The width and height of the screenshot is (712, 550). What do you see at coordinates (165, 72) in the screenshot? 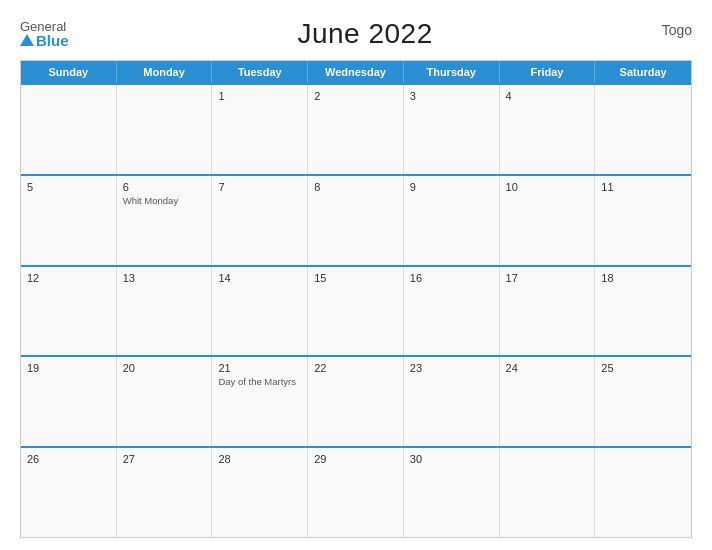
I see `dow-monday: Monday` at bounding box center [165, 72].